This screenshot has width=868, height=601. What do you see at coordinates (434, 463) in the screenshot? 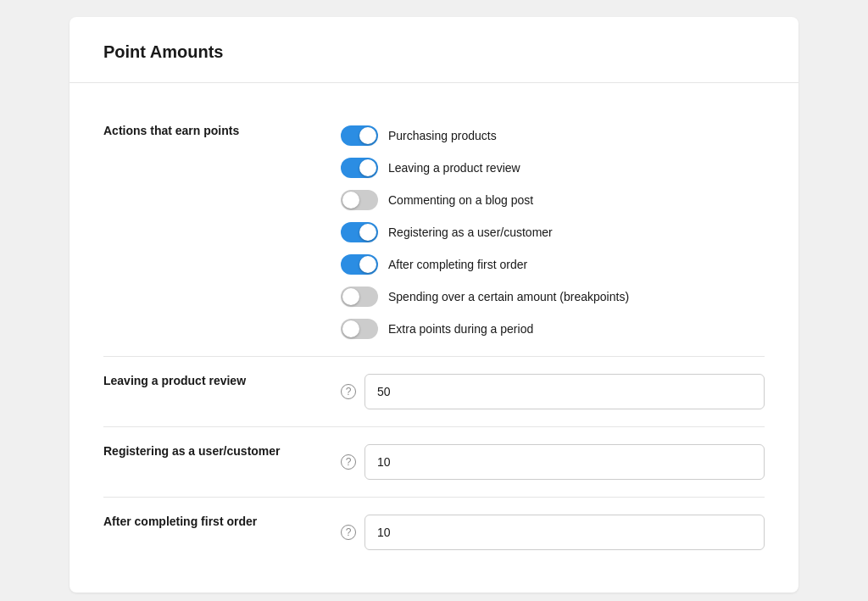
I see `registering-user-row: Registering as a user/customer ?` at bounding box center [434, 463].